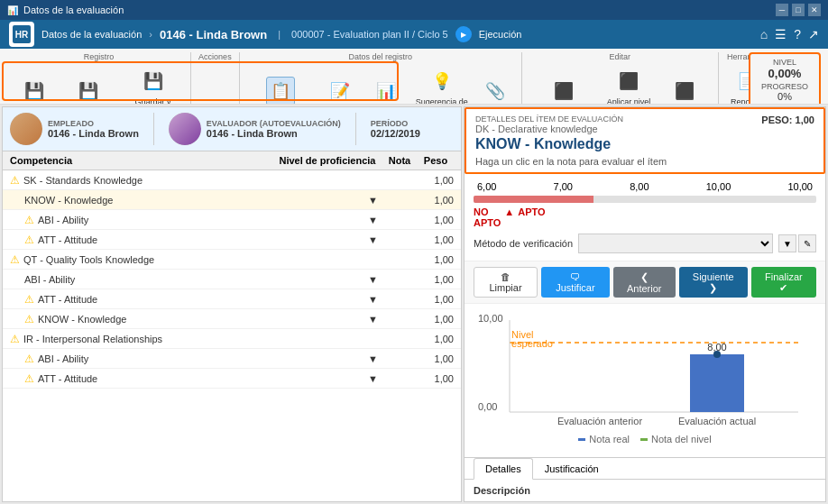 The width and height of the screenshot is (828, 504). Describe the element at coordinates (232, 339) in the screenshot. I see `table-row: ⚠ IR - Interpersonal Relationships 1,00` at that location.